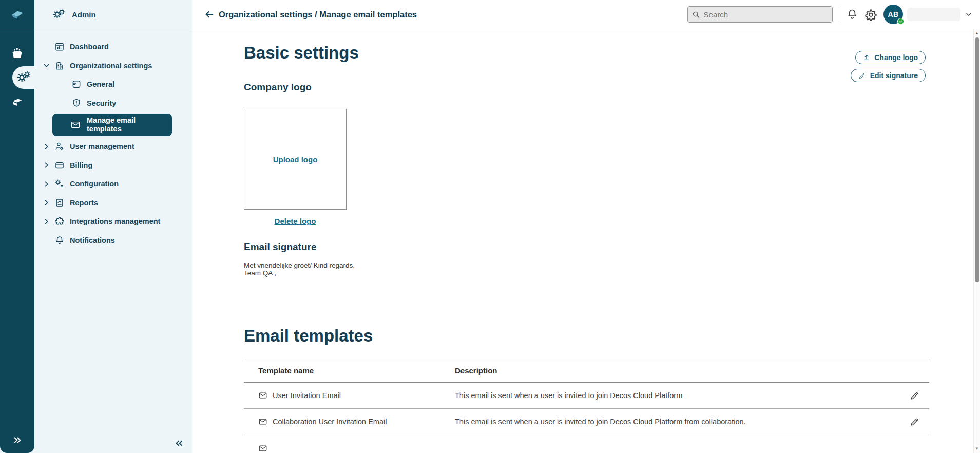  Describe the element at coordinates (760, 14) in the screenshot. I see `search-box` at that location.